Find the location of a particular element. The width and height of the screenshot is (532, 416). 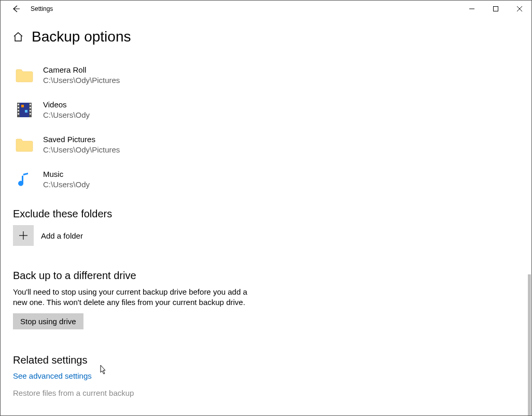

minimize-button is located at coordinates (472, 9).